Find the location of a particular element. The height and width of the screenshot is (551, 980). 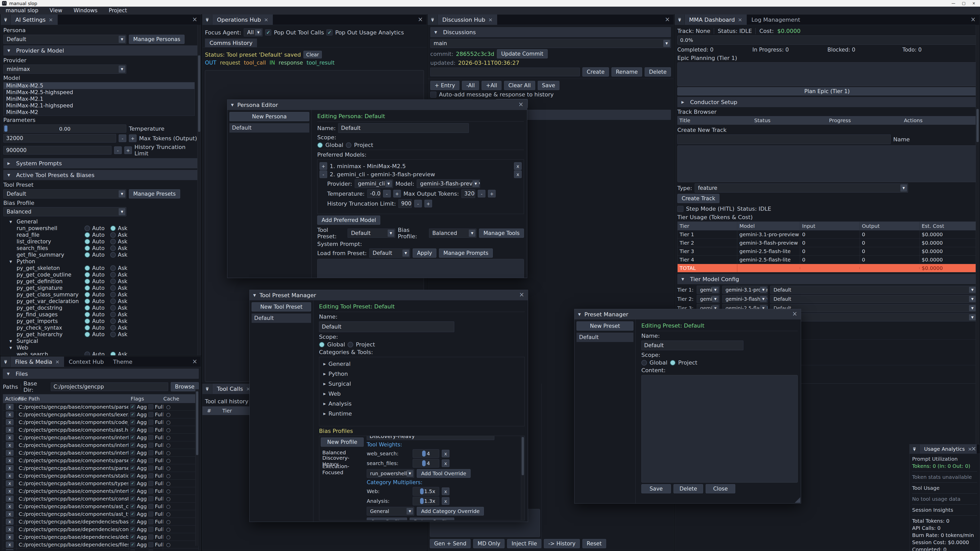

pe-bias-profile-select: Balanced ▼ is located at coordinates (453, 233).